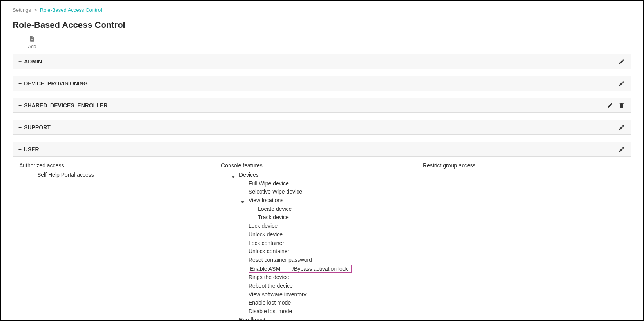 This screenshot has width=644, height=321. What do you see at coordinates (322, 62) in the screenshot?
I see `accordion-admin: + ADMIN` at bounding box center [322, 62].